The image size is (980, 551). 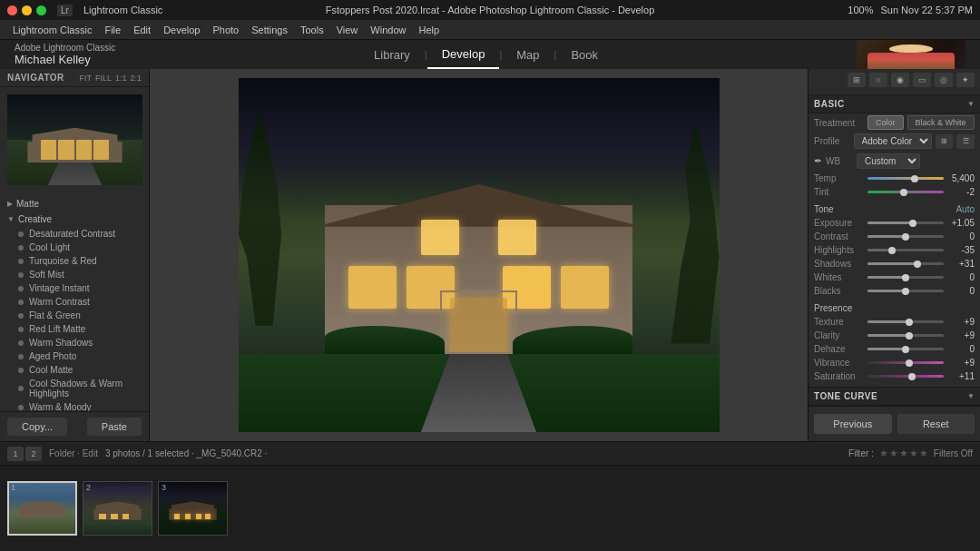 I want to click on star-2: ★, so click(x=894, y=454).